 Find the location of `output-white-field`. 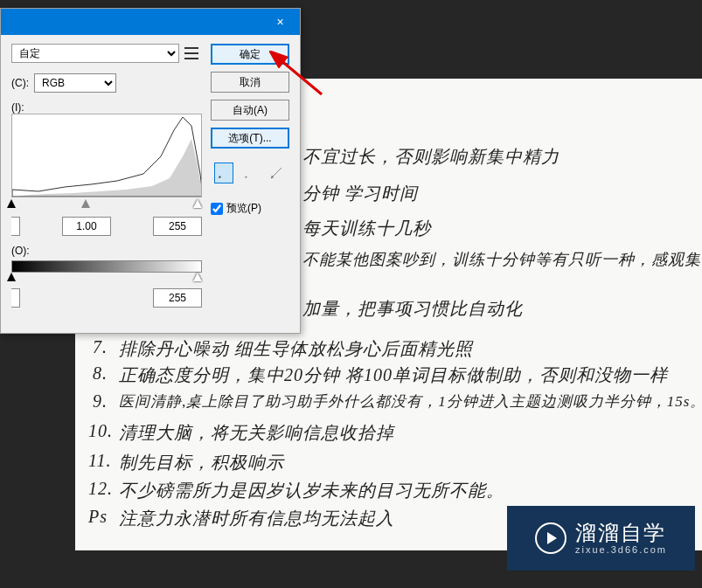

output-white-field is located at coordinates (177, 298).